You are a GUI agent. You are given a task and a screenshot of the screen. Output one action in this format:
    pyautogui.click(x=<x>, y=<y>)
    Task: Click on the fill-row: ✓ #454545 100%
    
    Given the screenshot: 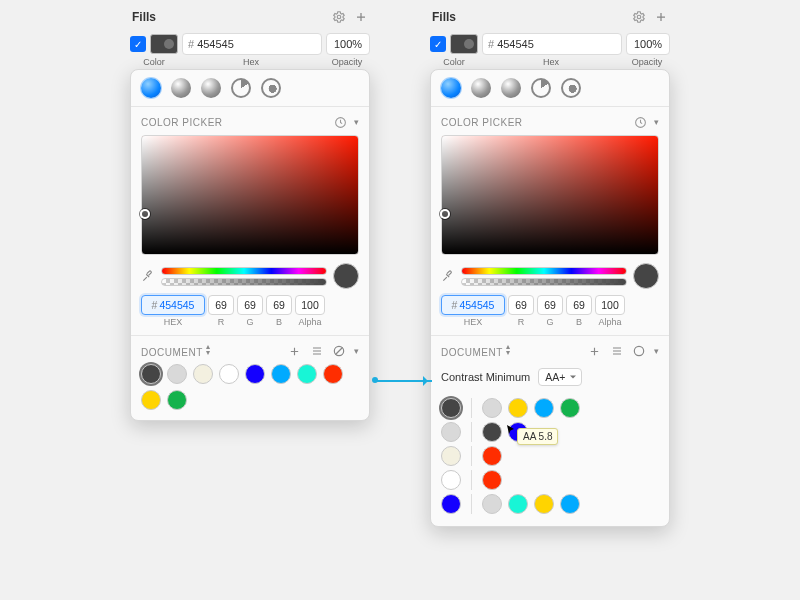 What is the action you would take?
    pyautogui.click(x=550, y=44)
    